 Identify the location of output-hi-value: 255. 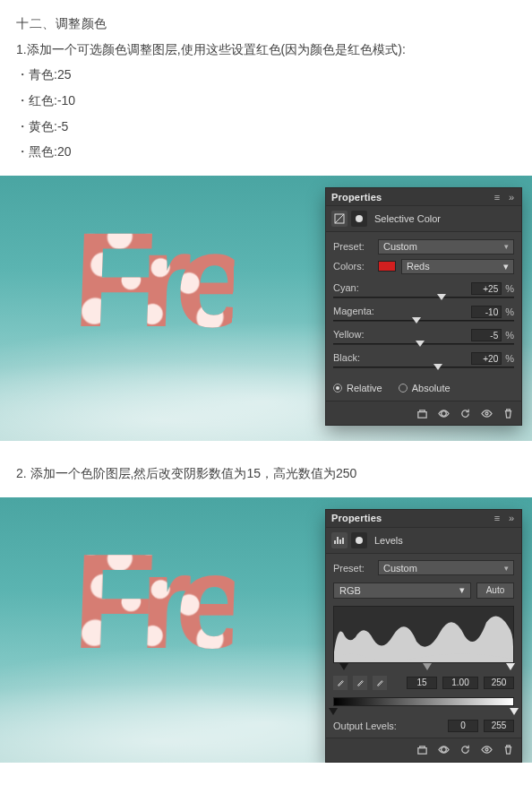
(499, 726).